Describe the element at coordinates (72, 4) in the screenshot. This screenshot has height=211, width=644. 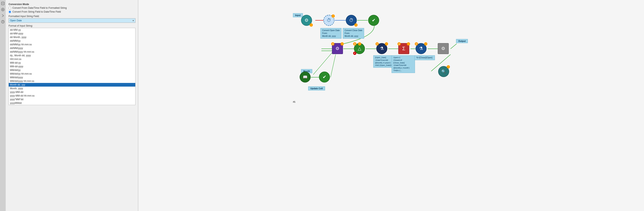
I see `conversion-mode-title: Conversion Mode` at that location.